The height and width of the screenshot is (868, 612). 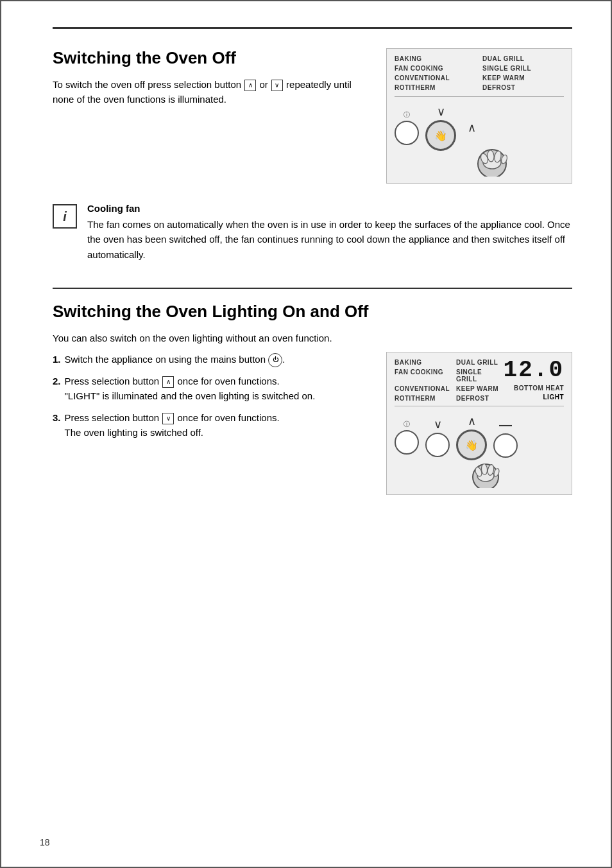 I want to click on section1-text: Switching the Oven Off To switch the ove…, so click(x=210, y=116).